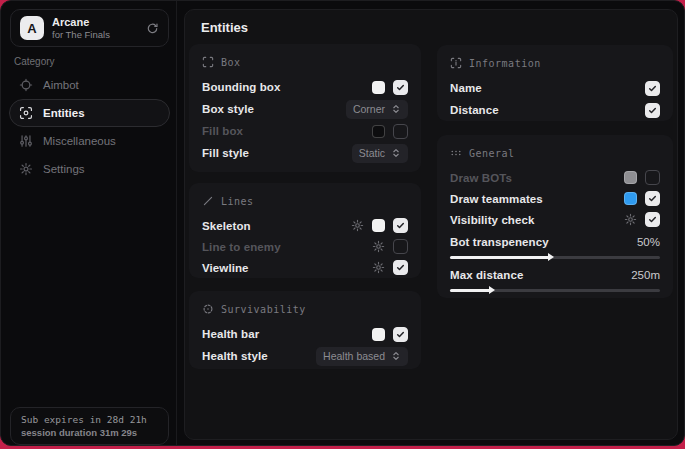 The width and height of the screenshot is (685, 449). I want to click on scan-info-icon, so click(456, 63).